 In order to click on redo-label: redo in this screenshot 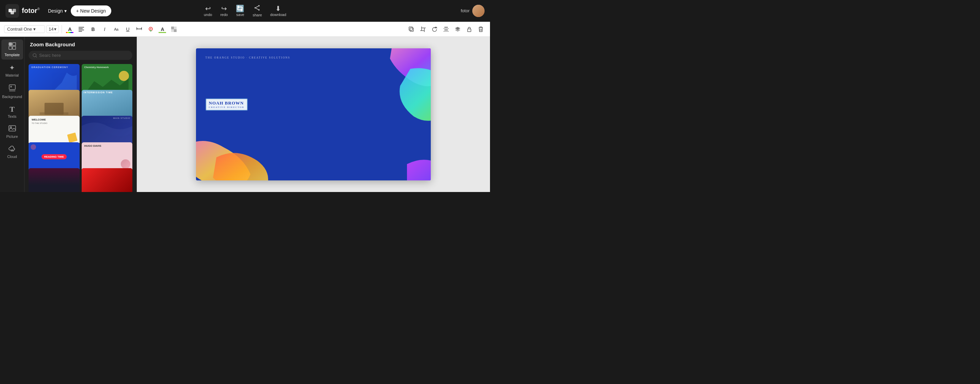, I will do `click(224, 14)`.